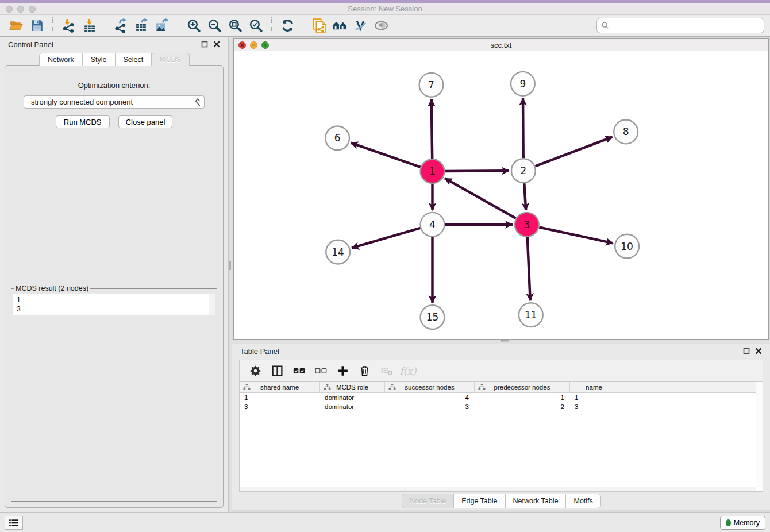 The image size is (770, 532). Describe the element at coordinates (299, 371) in the screenshot. I see `select-all-icon` at that location.